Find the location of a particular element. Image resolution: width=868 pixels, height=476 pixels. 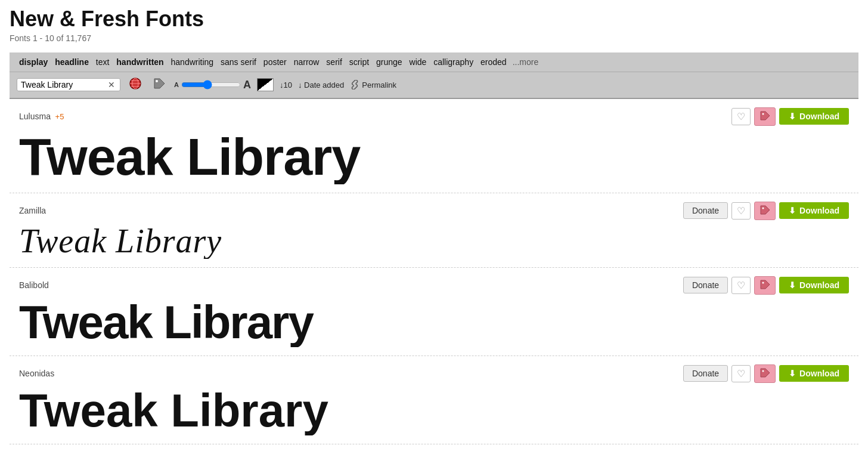

globe-filter-button is located at coordinates (135, 85).